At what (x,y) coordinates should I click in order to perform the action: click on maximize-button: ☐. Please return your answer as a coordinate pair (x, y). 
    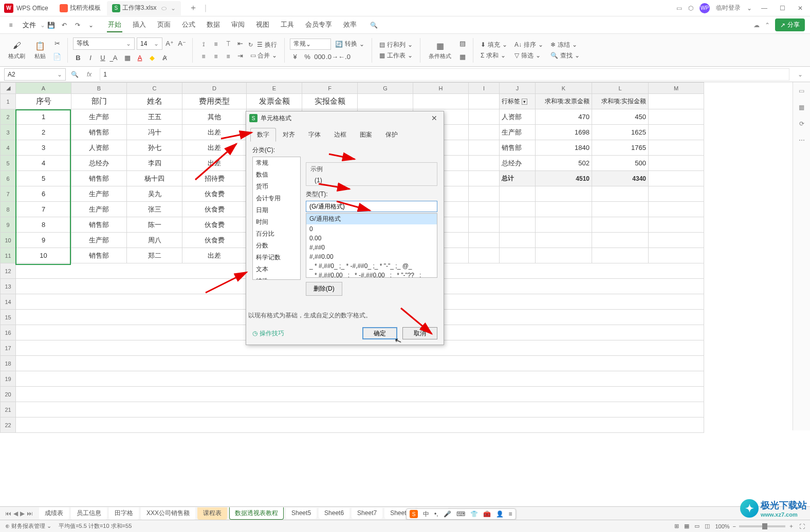
    Looking at the image, I should click on (782, 8).